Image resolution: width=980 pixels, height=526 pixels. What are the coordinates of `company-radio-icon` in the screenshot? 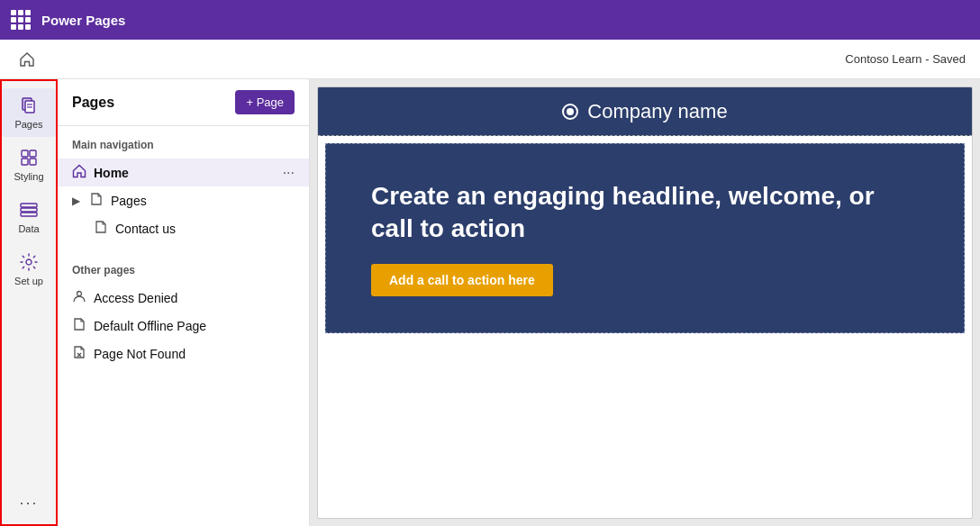 It's located at (570, 112).